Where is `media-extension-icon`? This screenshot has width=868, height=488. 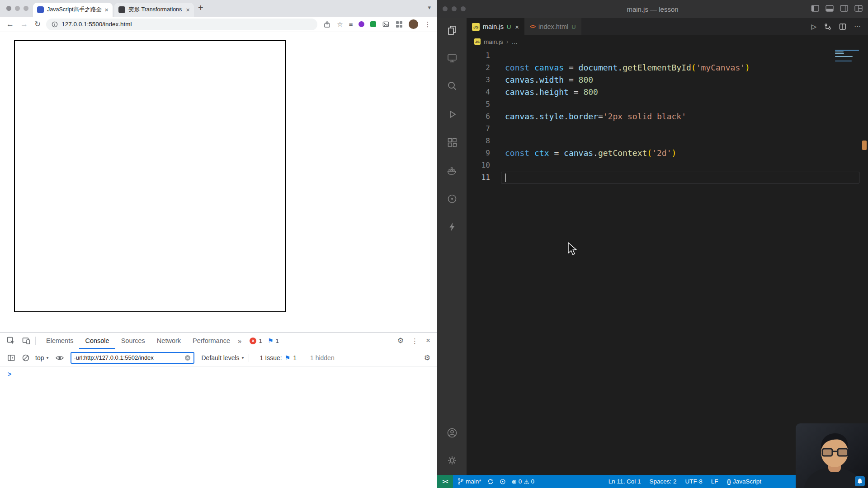
media-extension-icon is located at coordinates (386, 24).